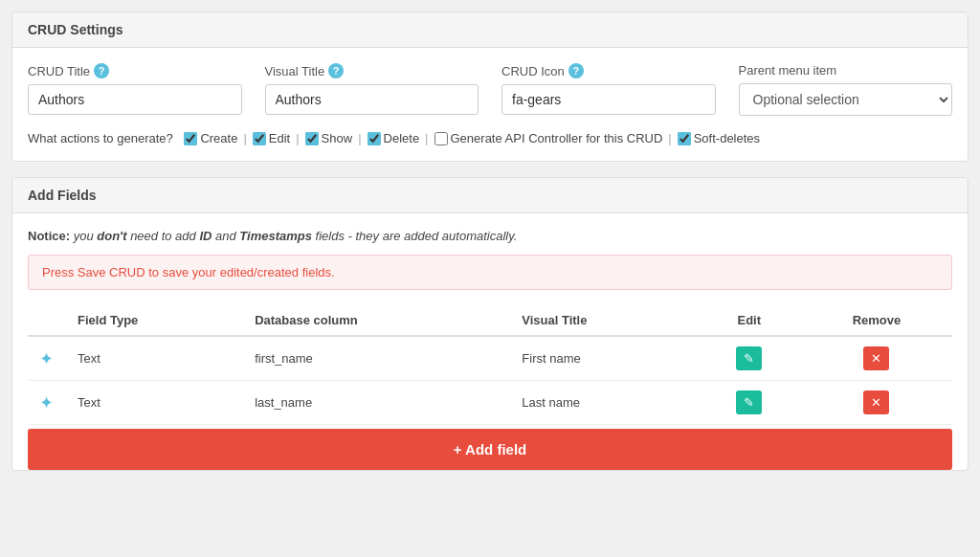 This screenshot has height=557, width=980. Describe the element at coordinates (727, 138) in the screenshot. I see `action-softdeletes-text: Soft-deletes` at that location.